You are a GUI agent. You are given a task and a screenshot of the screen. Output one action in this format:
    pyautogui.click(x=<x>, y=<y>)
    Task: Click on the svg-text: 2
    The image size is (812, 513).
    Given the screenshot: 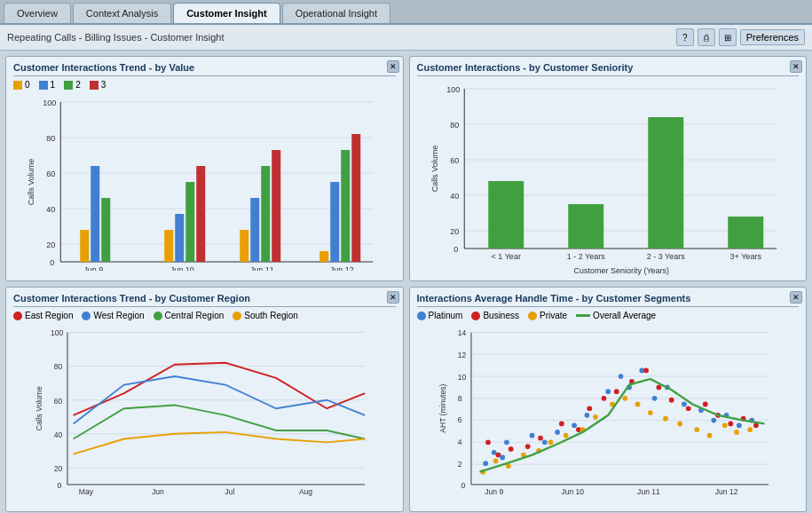 What is the action you would take?
    pyautogui.click(x=460, y=464)
    